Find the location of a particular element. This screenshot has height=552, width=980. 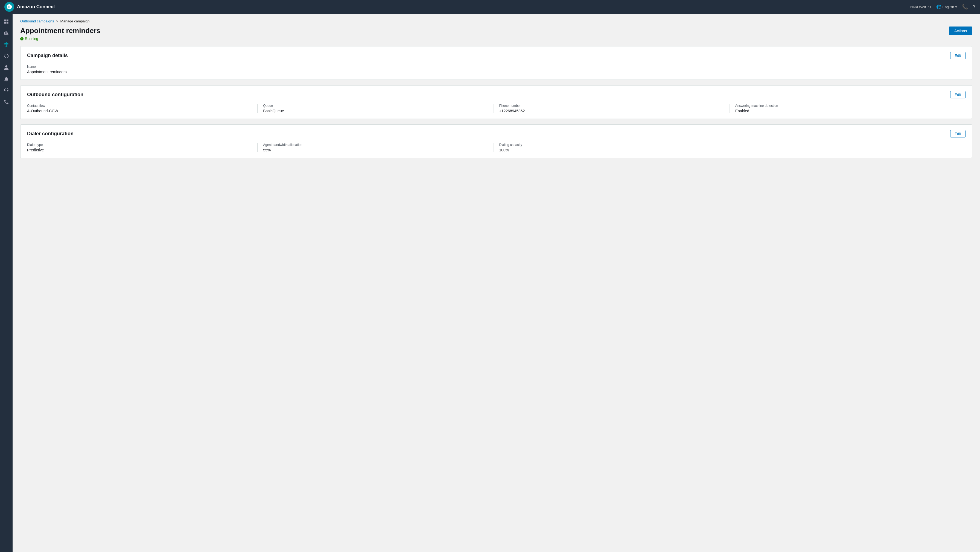

dialer-config-header: Dialer configuration Edit is located at coordinates (496, 134).